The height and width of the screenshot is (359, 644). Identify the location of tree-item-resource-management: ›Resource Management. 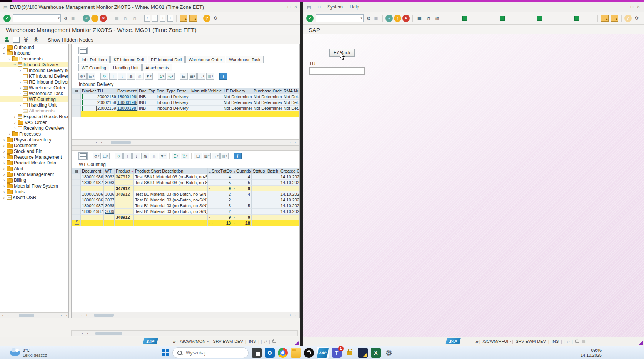
(35, 157).